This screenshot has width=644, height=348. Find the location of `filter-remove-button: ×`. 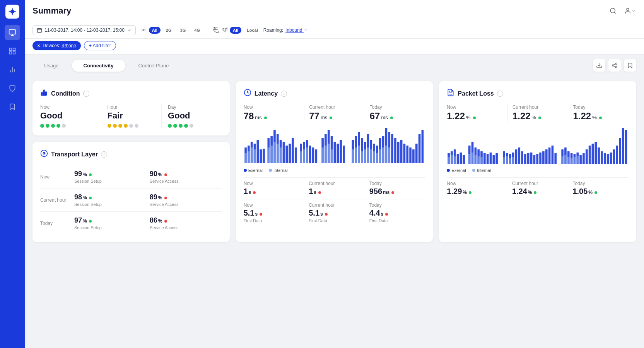

filter-remove-button: × is located at coordinates (39, 46).